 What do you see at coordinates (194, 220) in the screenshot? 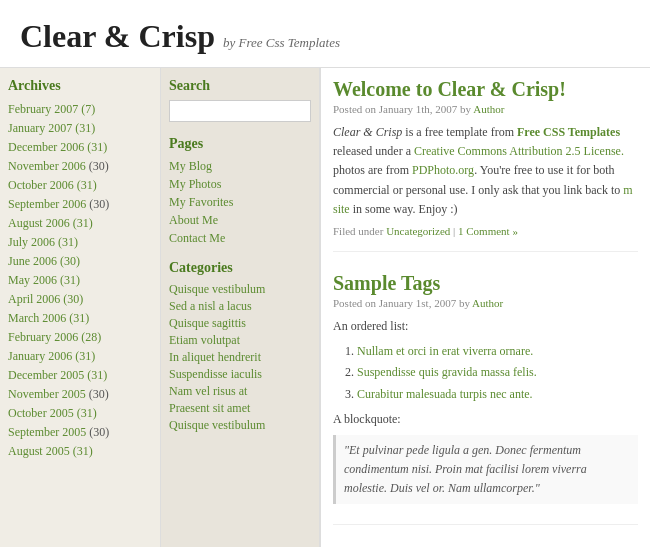
I see `page-link-aboutme: About Me` at bounding box center [194, 220].